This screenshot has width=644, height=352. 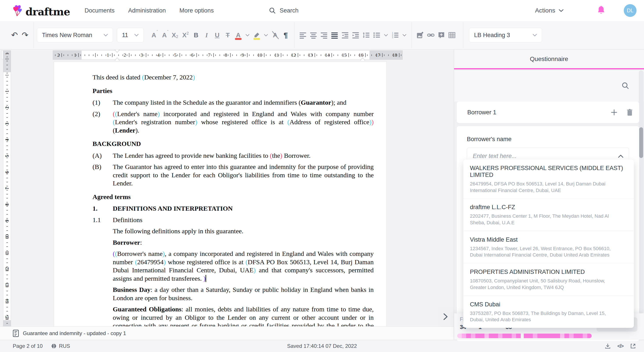 What do you see at coordinates (117, 58) in the screenshot?
I see `hanging-indent-marker` at bounding box center [117, 58].